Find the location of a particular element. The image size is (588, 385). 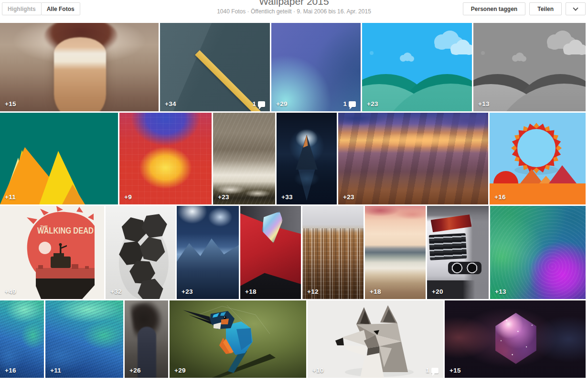

photo-tile-walking-dead: THE WALKING DEAD +49 is located at coordinates (52, 252).